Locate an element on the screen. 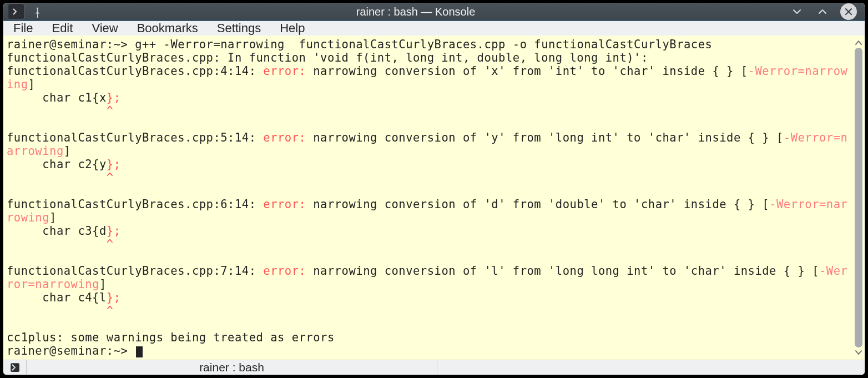  pin-icon is located at coordinates (36, 12).